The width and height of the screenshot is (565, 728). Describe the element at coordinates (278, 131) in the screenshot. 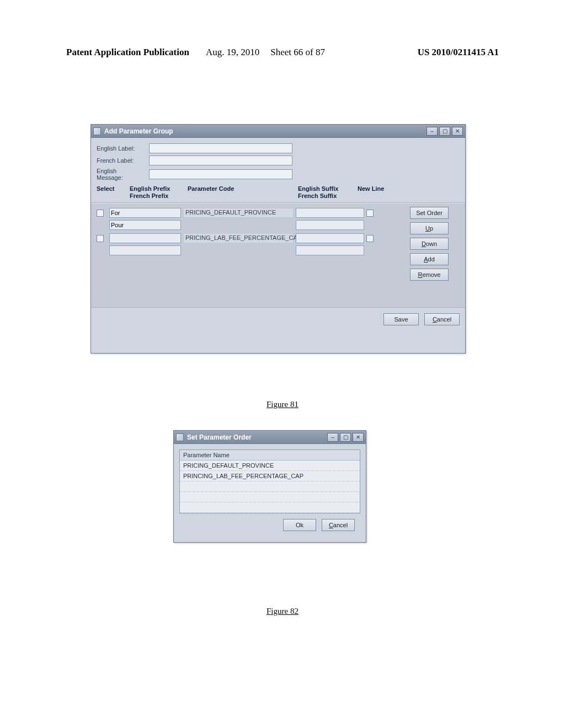

I see `titlebar: Add Parameter Group – ▢ ✕` at that location.